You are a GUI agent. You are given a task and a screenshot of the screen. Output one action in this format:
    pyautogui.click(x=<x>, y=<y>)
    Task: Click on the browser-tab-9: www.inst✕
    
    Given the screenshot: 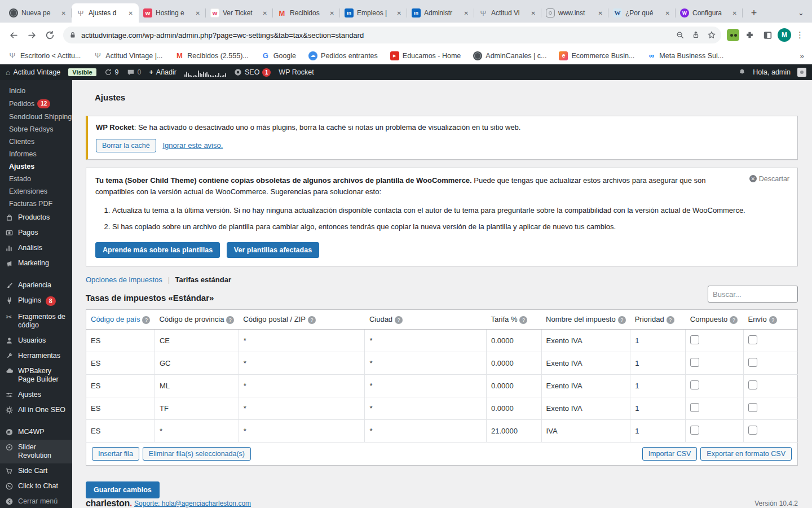 What is the action you would take?
    pyautogui.click(x=575, y=13)
    